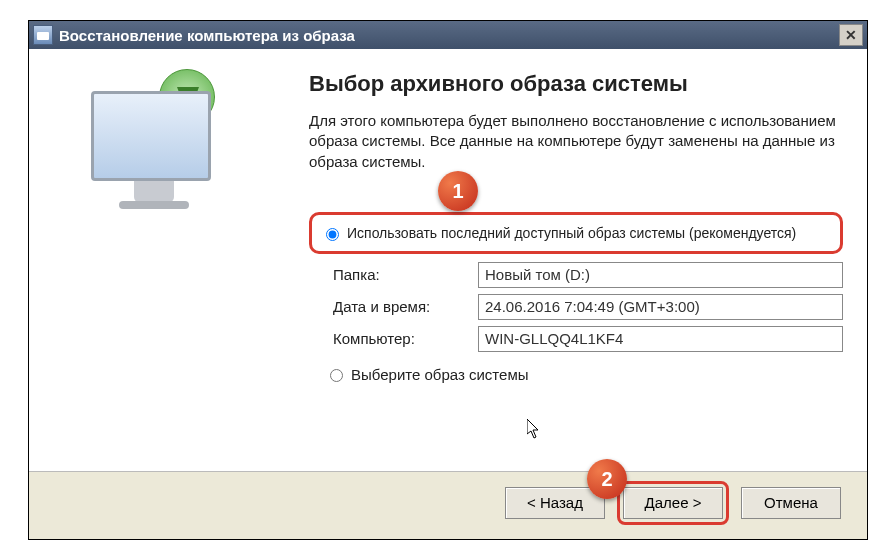 The image size is (895, 555). Describe the element at coordinates (406, 306) in the screenshot. I see `datetime-label: Дата и время:` at that location.